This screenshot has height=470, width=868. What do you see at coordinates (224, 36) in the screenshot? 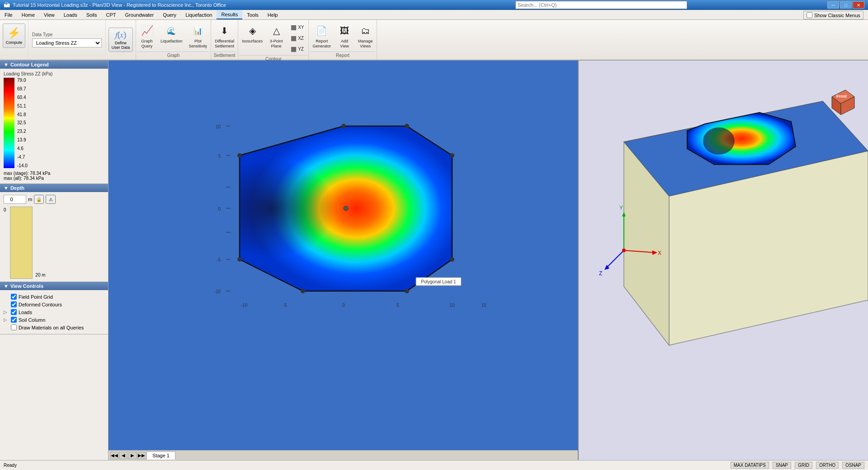
I see `differential-settlement-button: ⬇ DifferentialSettlement` at bounding box center [224, 36].